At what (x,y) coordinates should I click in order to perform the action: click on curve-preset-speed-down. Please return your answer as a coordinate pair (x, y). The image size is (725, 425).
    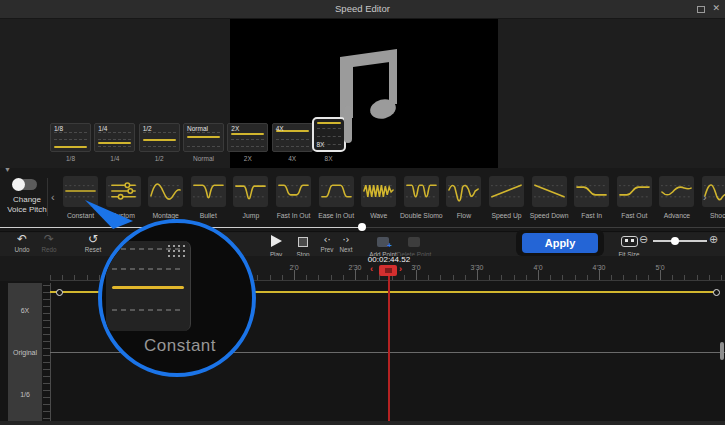
    Looking at the image, I should click on (550, 192).